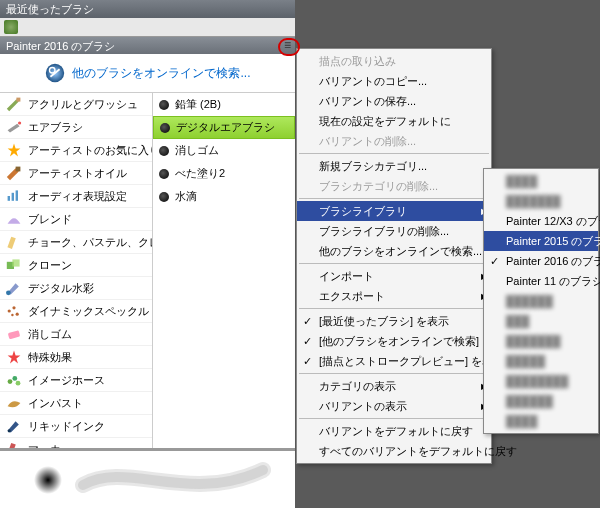 Image resolution: width=600 pixels, height=508 pixels. What do you see at coordinates (76, 266) in the screenshot?
I see `category-item: クローン` at bounding box center [76, 266].